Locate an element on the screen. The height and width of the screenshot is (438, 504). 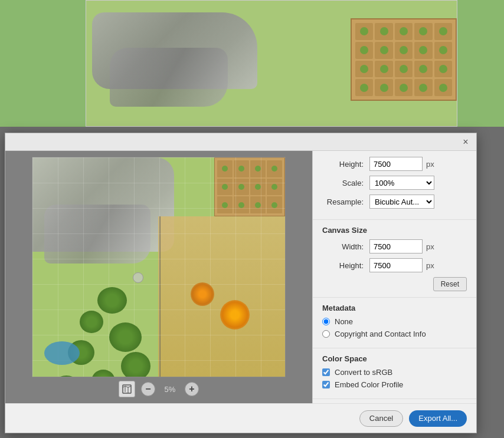
convert-srgb-checkbox is located at coordinates (326, 373).